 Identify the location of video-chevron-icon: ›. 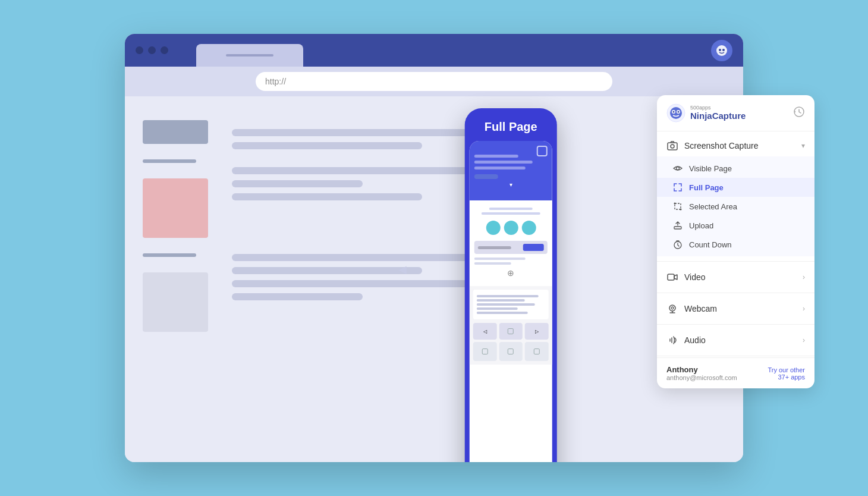
(804, 277).